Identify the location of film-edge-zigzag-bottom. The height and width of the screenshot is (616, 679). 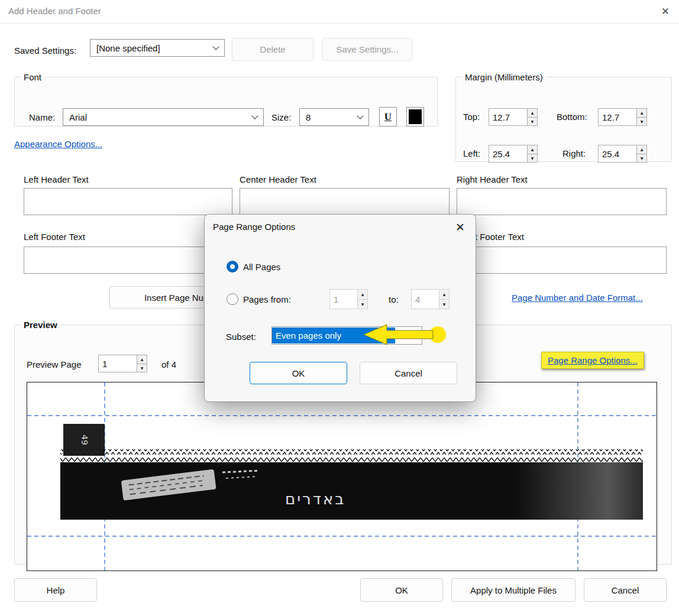
(351, 460).